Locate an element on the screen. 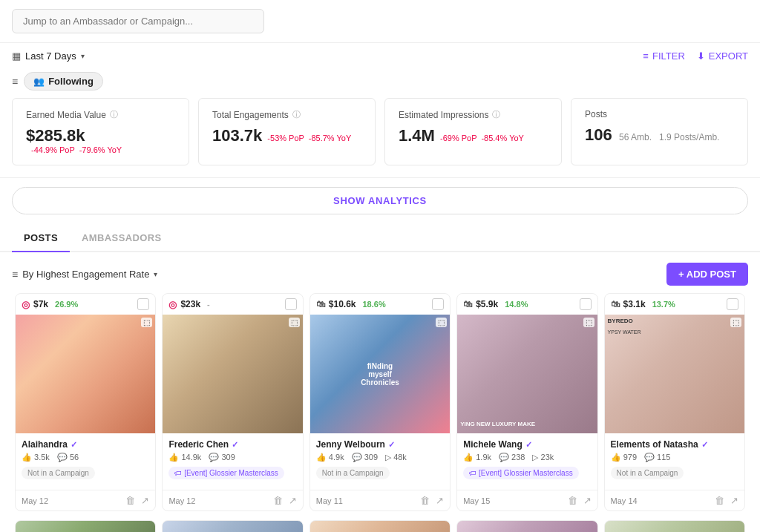 Image resolution: width=760 pixels, height=532 pixels. open-icon-4: ↗ is located at coordinates (588, 500).